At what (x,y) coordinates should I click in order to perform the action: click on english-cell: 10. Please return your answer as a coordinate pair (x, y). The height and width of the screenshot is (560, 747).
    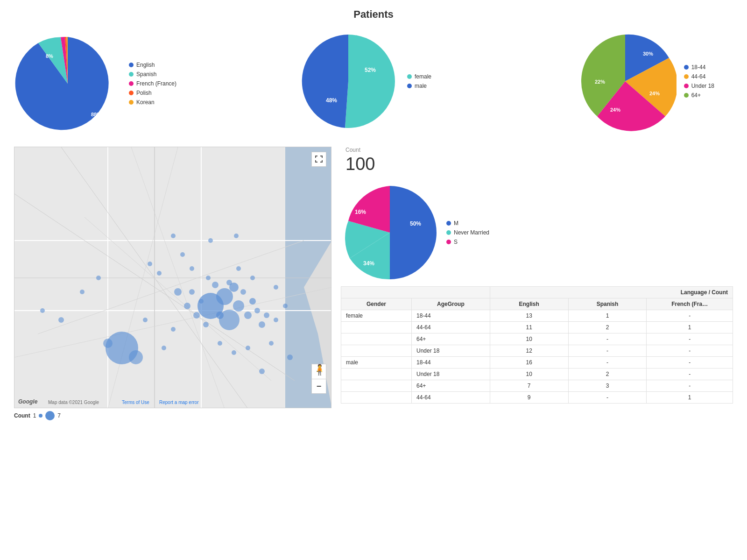
    Looking at the image, I should click on (529, 339).